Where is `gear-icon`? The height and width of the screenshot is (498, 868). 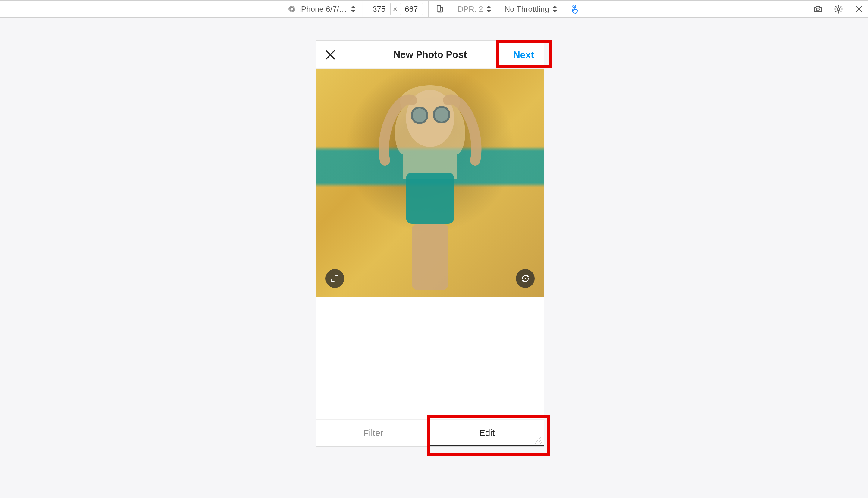 gear-icon is located at coordinates (839, 9).